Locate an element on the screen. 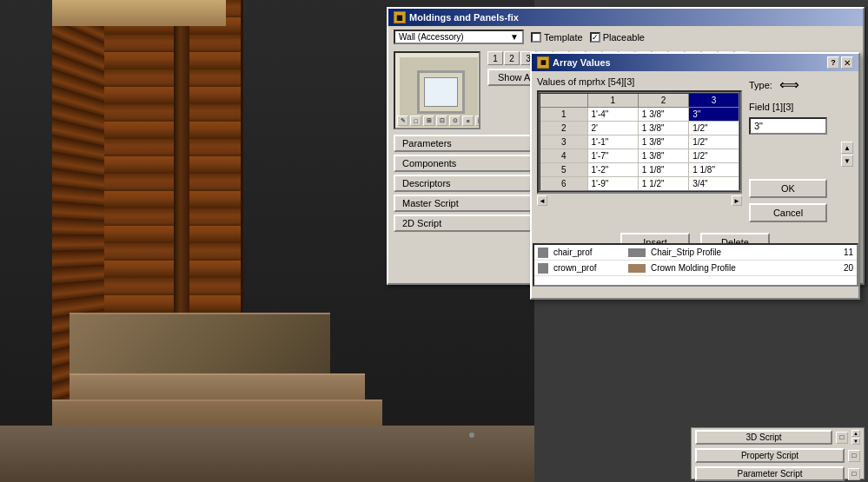 The width and height of the screenshot is (868, 482). col-header-1: 1 is located at coordinates (613, 101).